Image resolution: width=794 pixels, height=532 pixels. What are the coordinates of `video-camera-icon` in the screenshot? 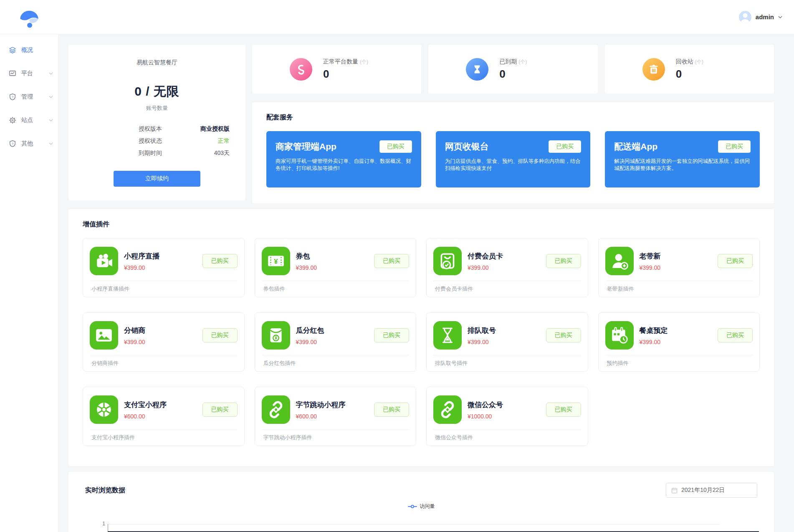 It's located at (104, 261).